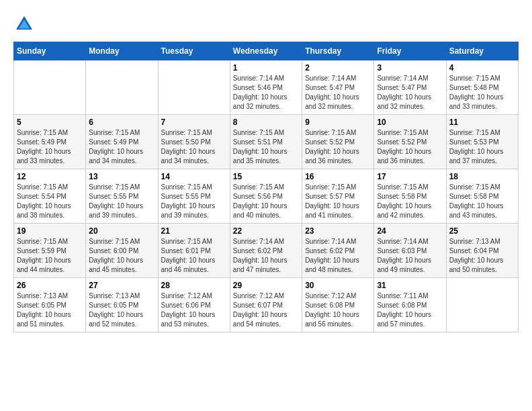 The height and width of the screenshot is (411, 532). I want to click on day-number: 5, so click(50, 122).